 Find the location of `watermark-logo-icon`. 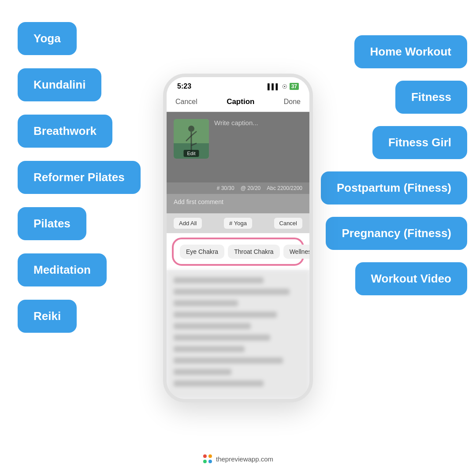

watermark-logo-icon is located at coordinates (208, 459).